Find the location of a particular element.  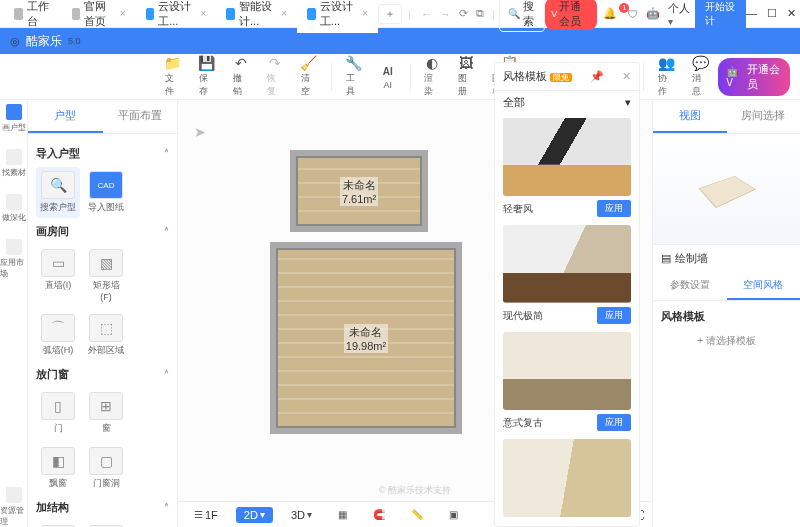

tb-messages: 💬消息 is located at coordinates (700, 76).